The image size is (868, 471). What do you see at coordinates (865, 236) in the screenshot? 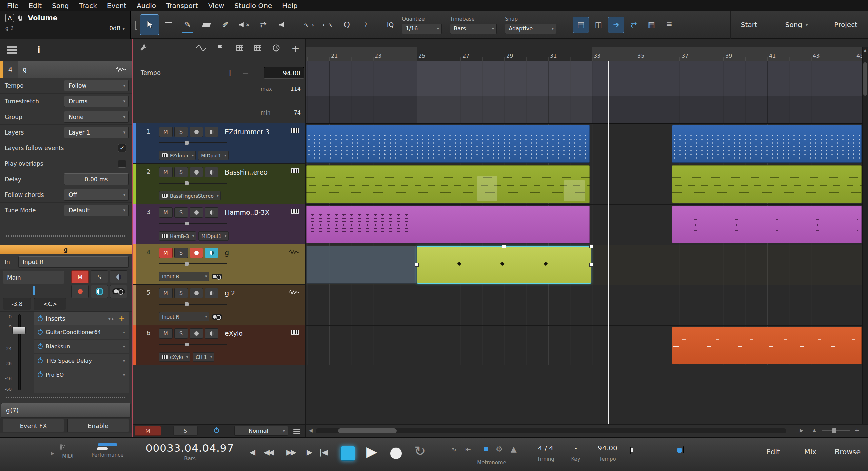
I see `vertical-scrollbar: ▲` at bounding box center [865, 236].